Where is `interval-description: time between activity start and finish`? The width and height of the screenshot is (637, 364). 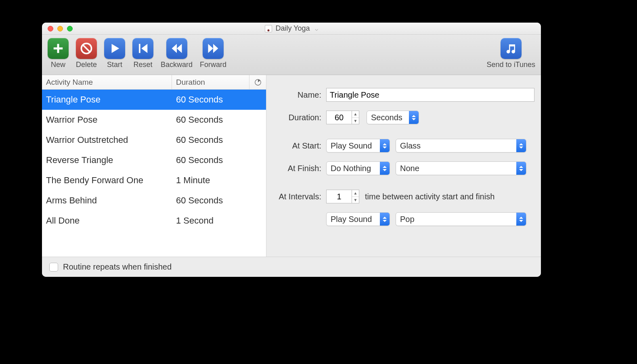 interval-description: time between activity start and finish is located at coordinates (430, 197).